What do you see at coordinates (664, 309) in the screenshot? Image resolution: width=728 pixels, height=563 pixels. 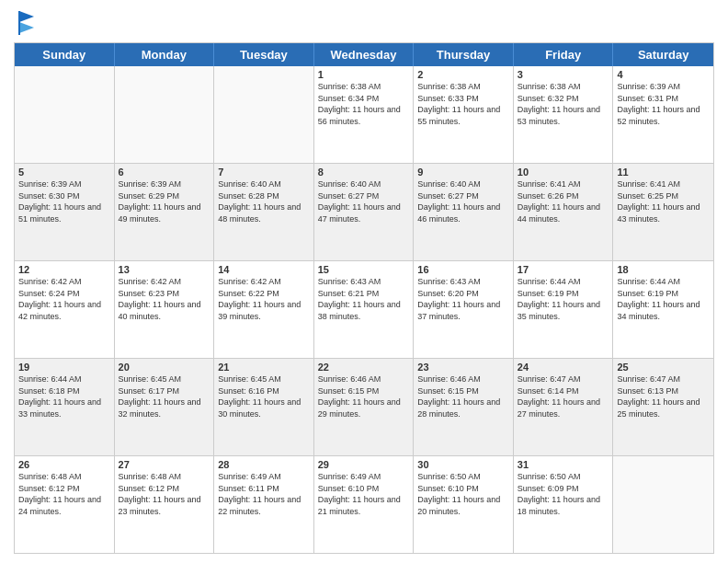 I see `calendar-cell: 18Sunrise: 6:44 AM Sunset: 6:19 PM Dayli…` at bounding box center [664, 309].